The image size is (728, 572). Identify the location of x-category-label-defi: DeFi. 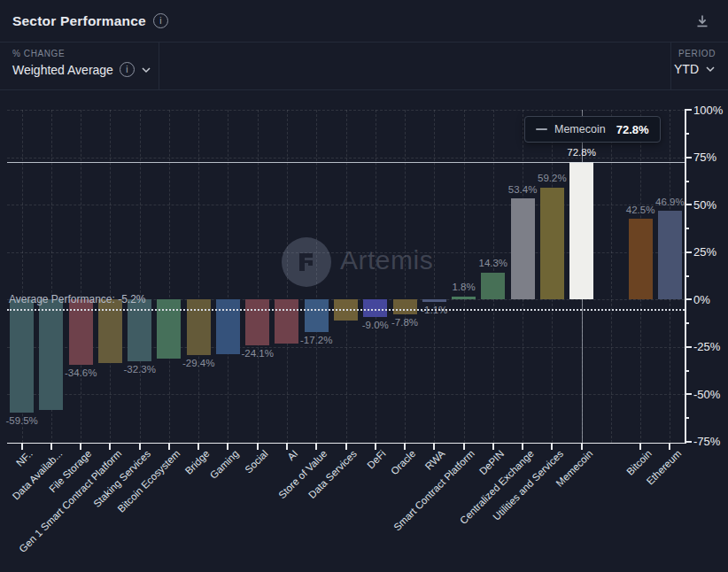
(377, 460).